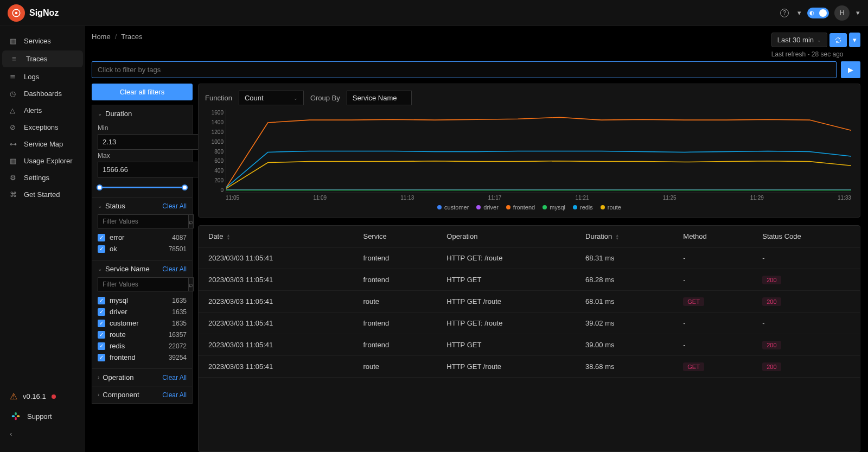 The image size is (868, 452). Describe the element at coordinates (191, 221) in the screenshot. I see `search-icon: ⌕` at that location.